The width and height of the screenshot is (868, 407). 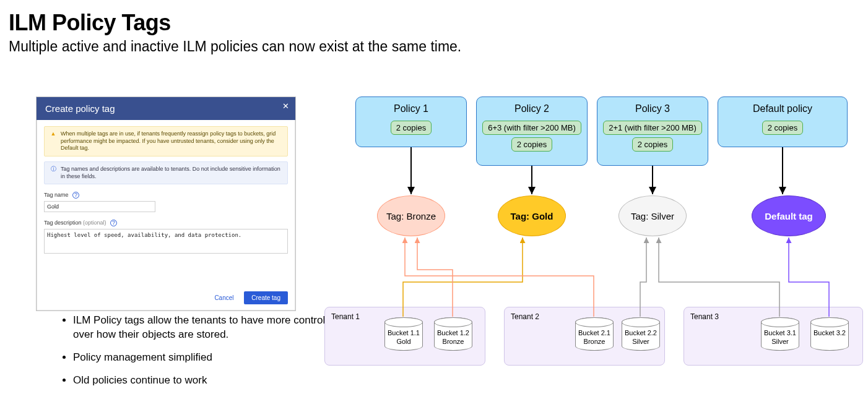 I want to click on bucket-icon: Bucket 1.2Bronze, so click(x=453, y=334).